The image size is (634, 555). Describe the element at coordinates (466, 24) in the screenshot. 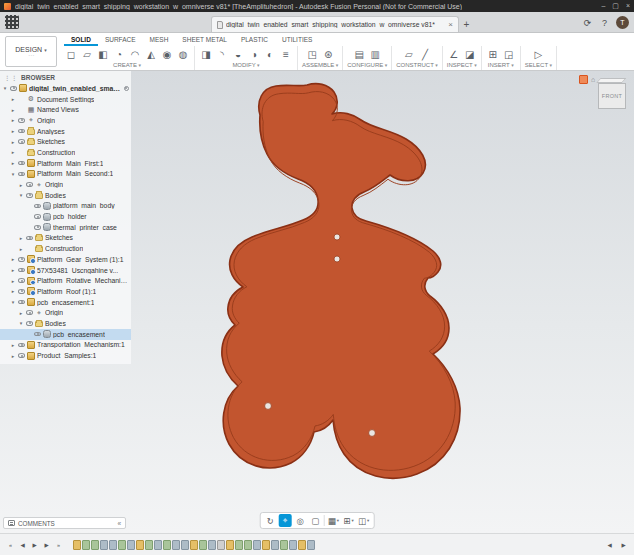

I see `new-tab-button: +` at that location.